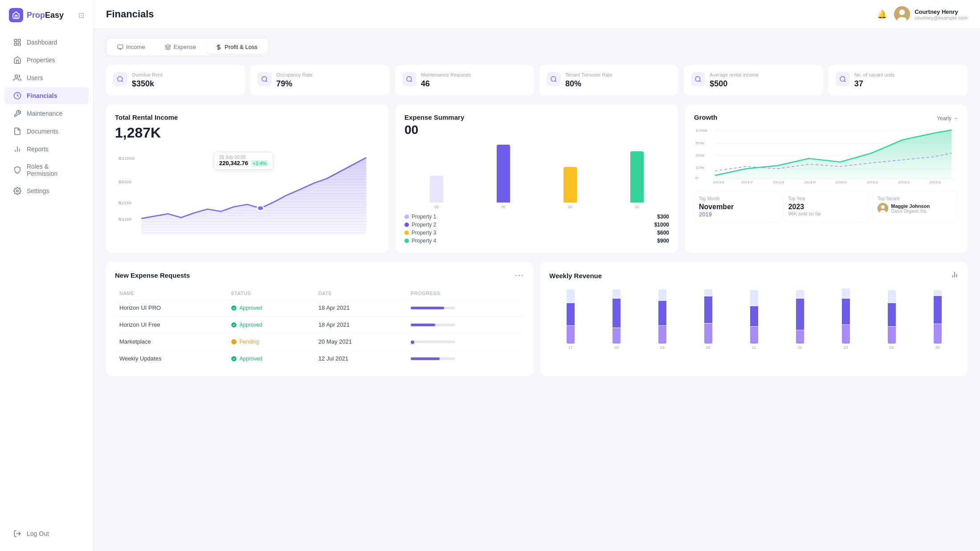 This screenshot has height=551, width=980. Describe the element at coordinates (270, 342) in the screenshot. I see `status-badge: !Pending` at that location.